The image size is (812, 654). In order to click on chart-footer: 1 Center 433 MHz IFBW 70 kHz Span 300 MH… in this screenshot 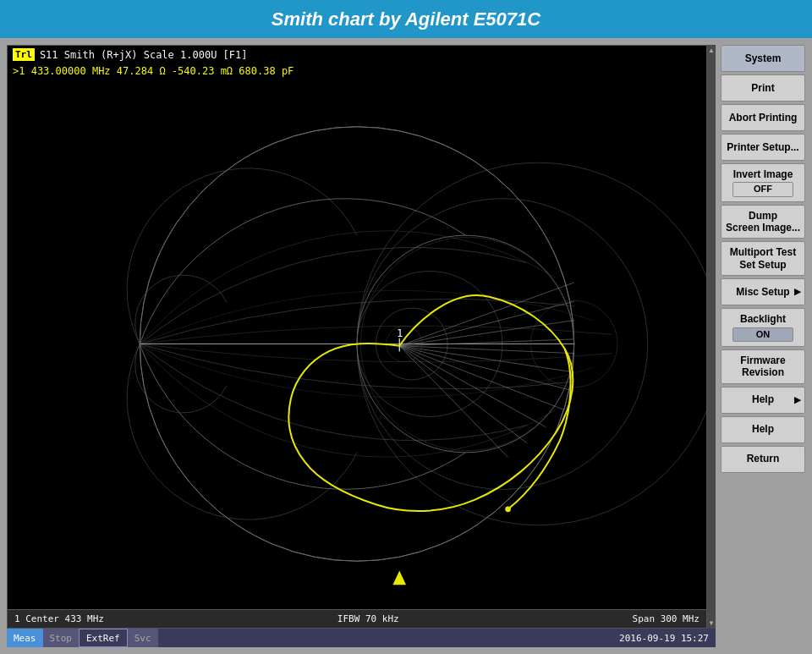, I will do `click(357, 618)`.